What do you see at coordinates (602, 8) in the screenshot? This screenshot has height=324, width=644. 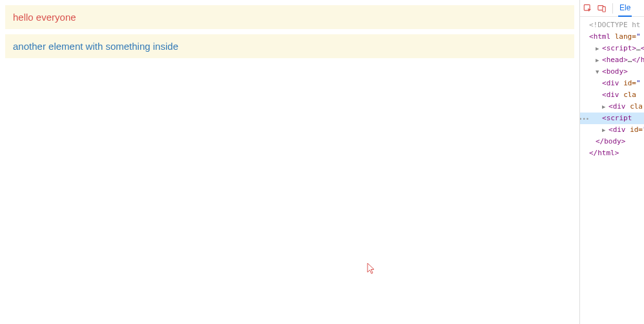 I see `device-toolbar-icon` at bounding box center [602, 8].